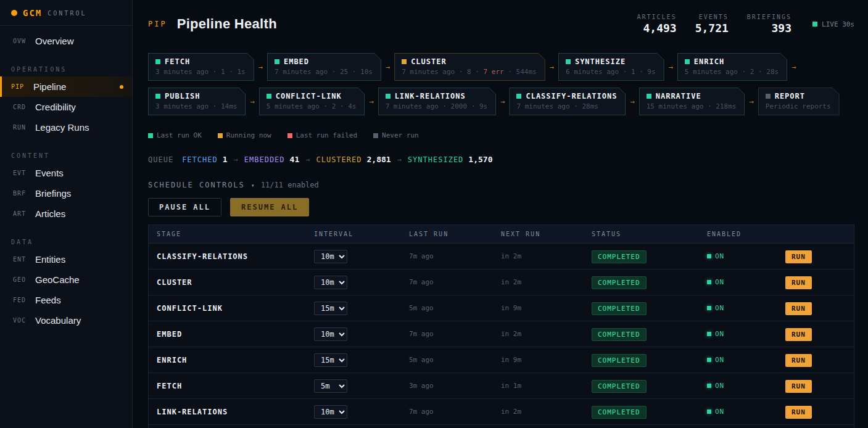  What do you see at coordinates (24, 213) in the screenshot?
I see `sidebar-item-abbr: ART` at bounding box center [24, 213].